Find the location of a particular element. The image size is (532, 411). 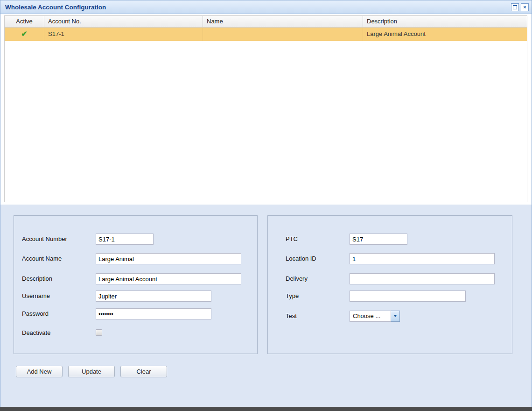

type-field is located at coordinates (408, 296).